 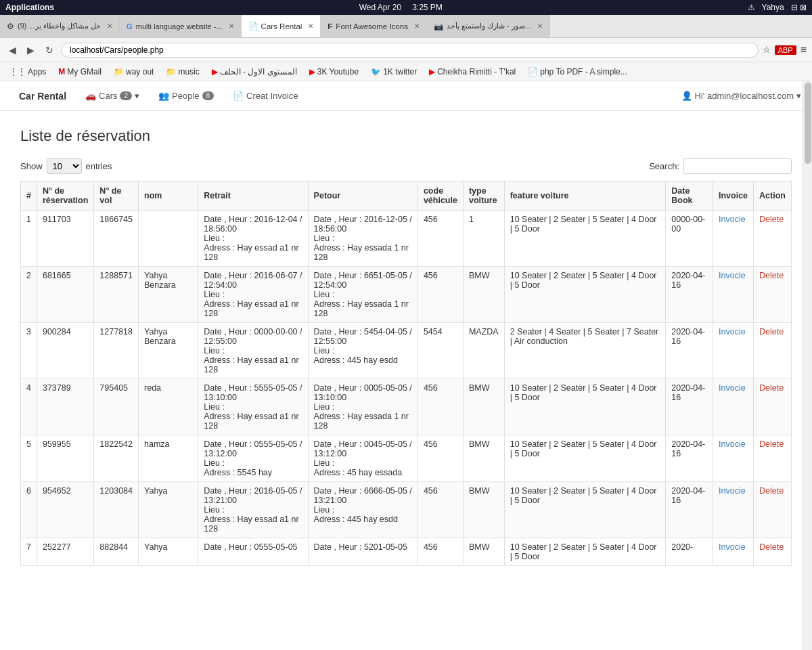 What do you see at coordinates (116, 511) in the screenshot?
I see `cell-vol: 1203084` at bounding box center [116, 511].